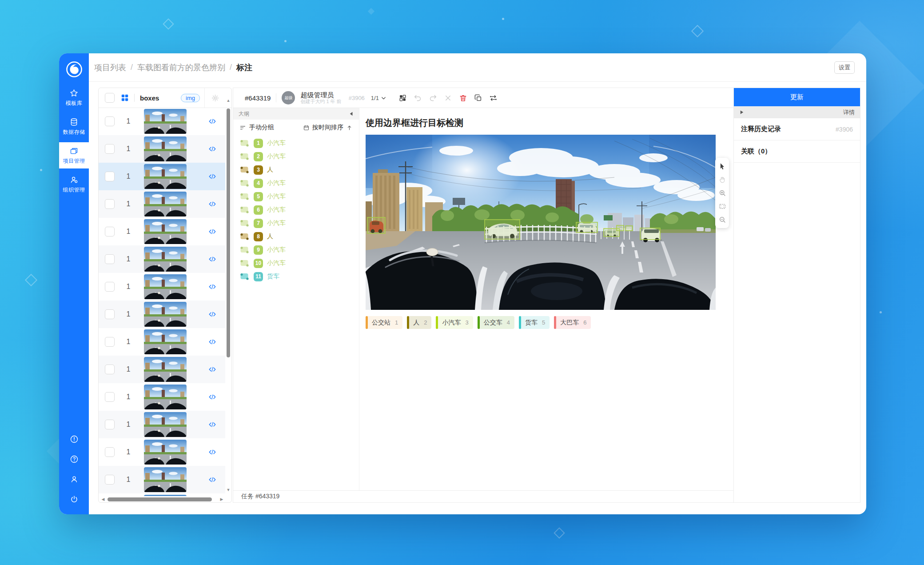 The height and width of the screenshot is (565, 924). Describe the element at coordinates (288, 98) in the screenshot. I see `avatar: 超级` at that location.